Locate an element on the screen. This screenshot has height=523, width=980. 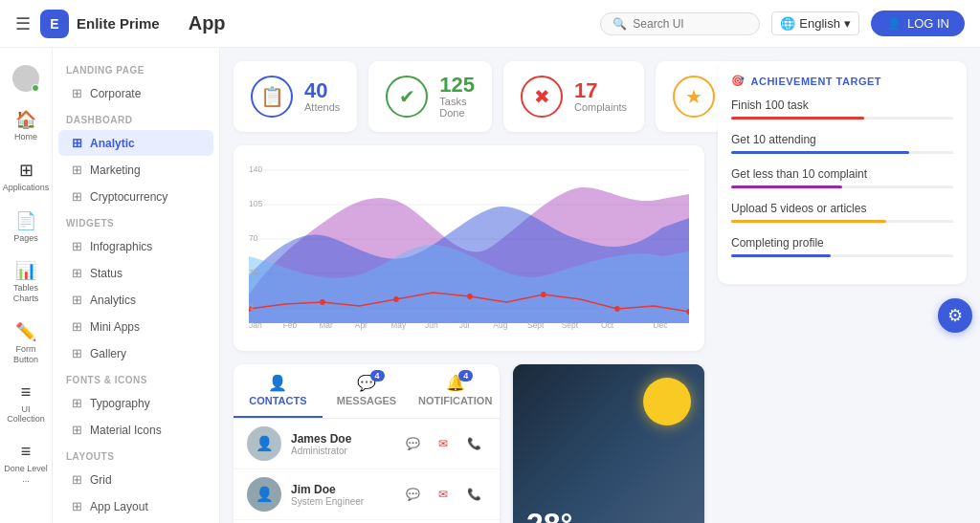
login-button: 👤 LOG IN is located at coordinates (918, 23).